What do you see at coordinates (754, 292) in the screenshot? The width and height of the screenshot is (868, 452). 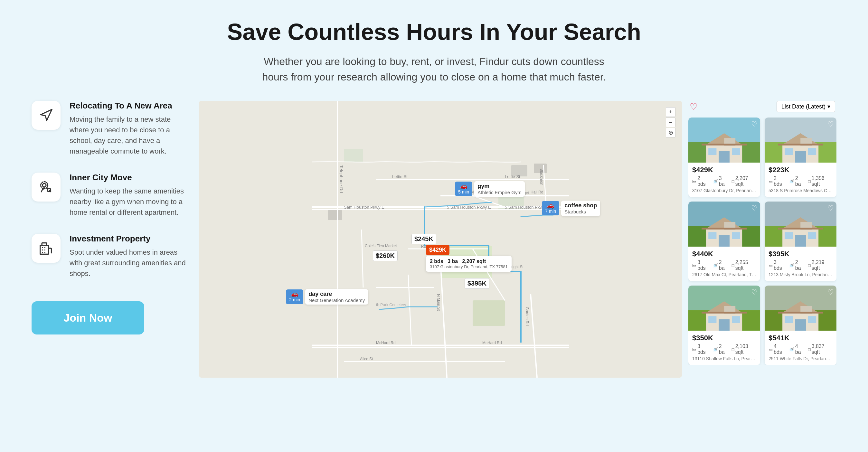 I see `listing-heart-4: ♡` at bounding box center [754, 292].